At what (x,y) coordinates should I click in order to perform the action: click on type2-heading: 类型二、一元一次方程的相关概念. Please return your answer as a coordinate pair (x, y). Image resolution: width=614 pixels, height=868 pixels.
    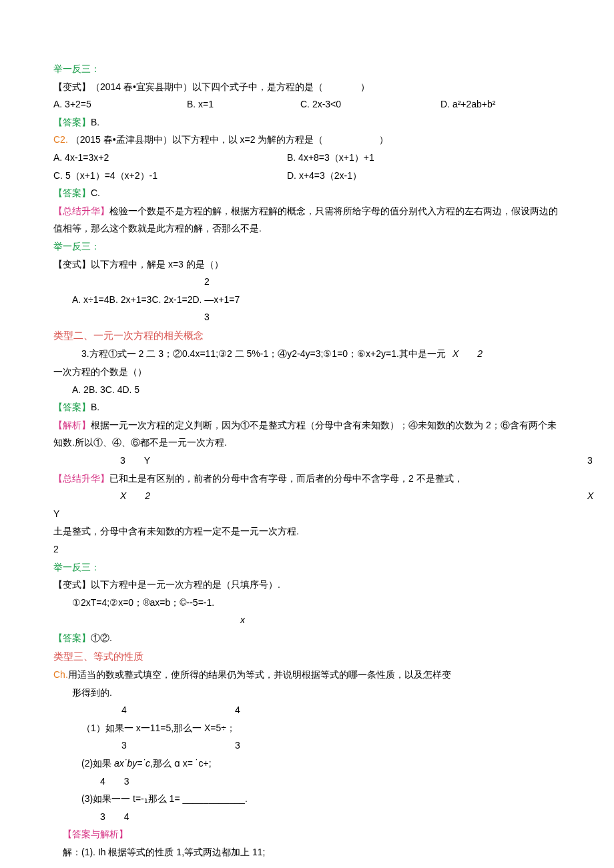
    Looking at the image, I should click on (307, 336).